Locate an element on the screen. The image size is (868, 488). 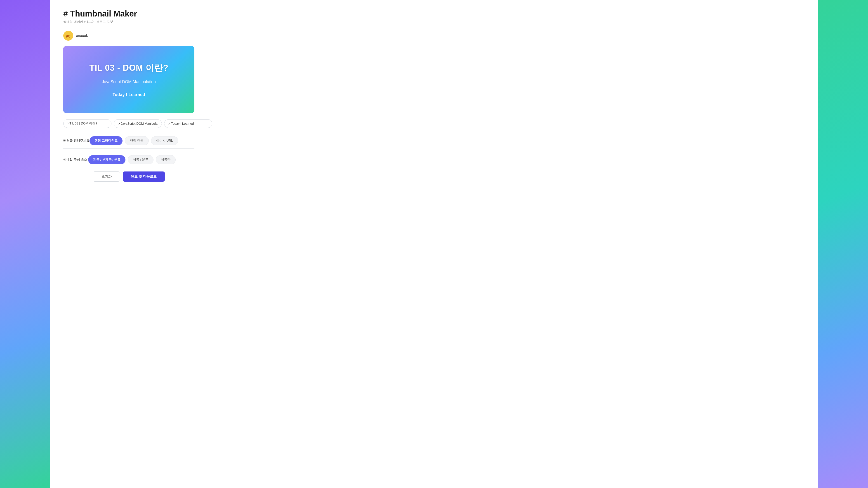
component-btn-group: 제목 / 부제목 / 분류 제목 / 분류 제목만 is located at coordinates (132, 160).